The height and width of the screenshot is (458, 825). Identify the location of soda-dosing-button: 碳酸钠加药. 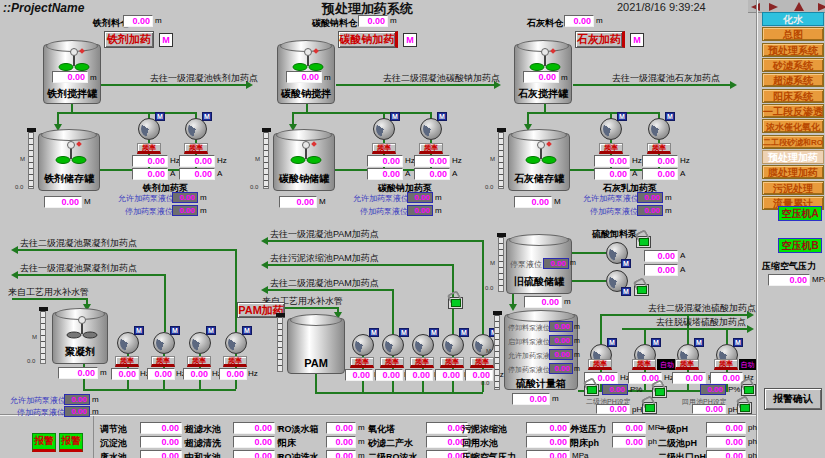
(368, 40).